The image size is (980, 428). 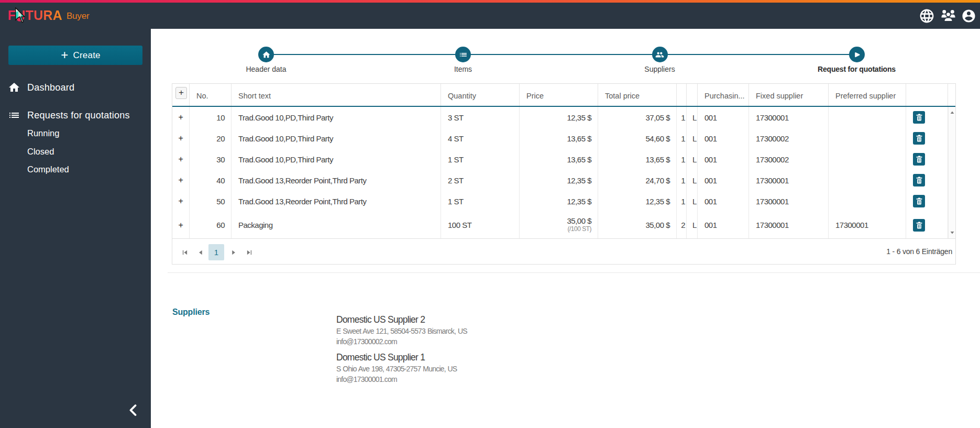 What do you see at coordinates (725, 96) in the screenshot?
I see `column-header-label: Purchasin...` at bounding box center [725, 96].